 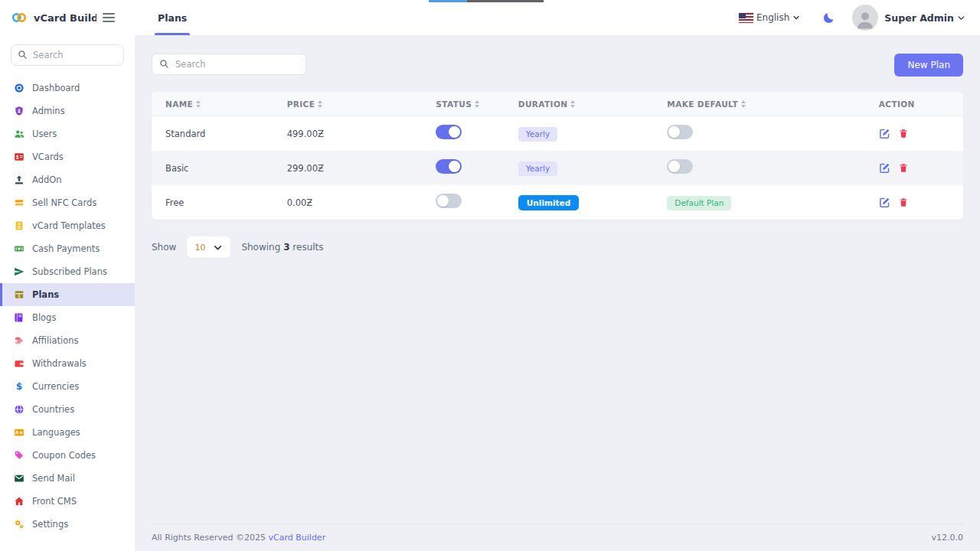 What do you see at coordinates (865, 18) in the screenshot?
I see `avatar` at bounding box center [865, 18].